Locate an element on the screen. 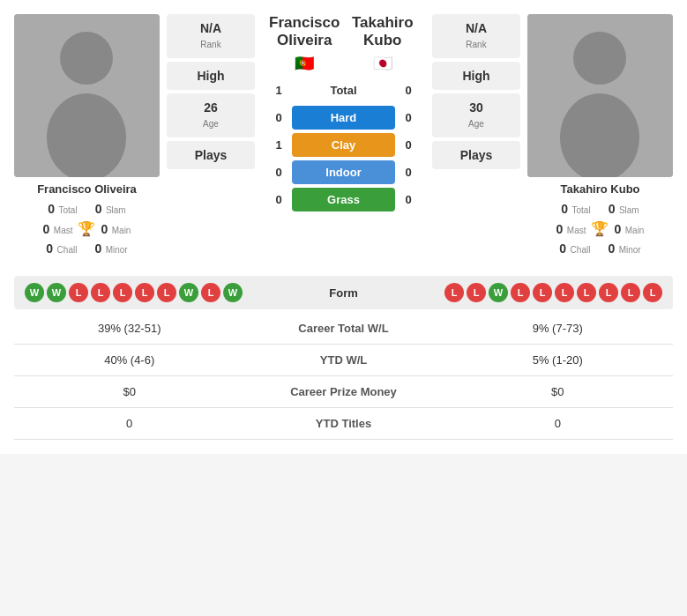  left-trophy-row: 0 Mast 🏆 0 Main is located at coordinates (86, 229).